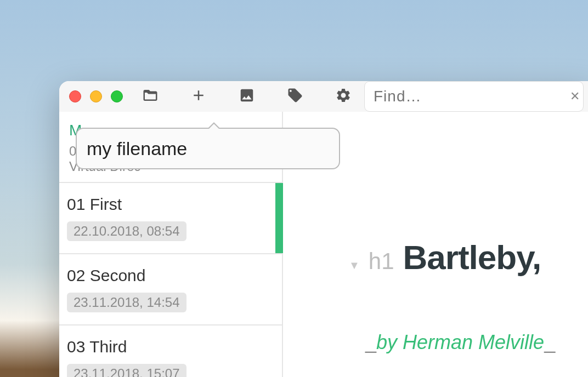 Image resolution: width=588 pixels, height=377 pixels. I want to click on insert-image-button, so click(247, 96).